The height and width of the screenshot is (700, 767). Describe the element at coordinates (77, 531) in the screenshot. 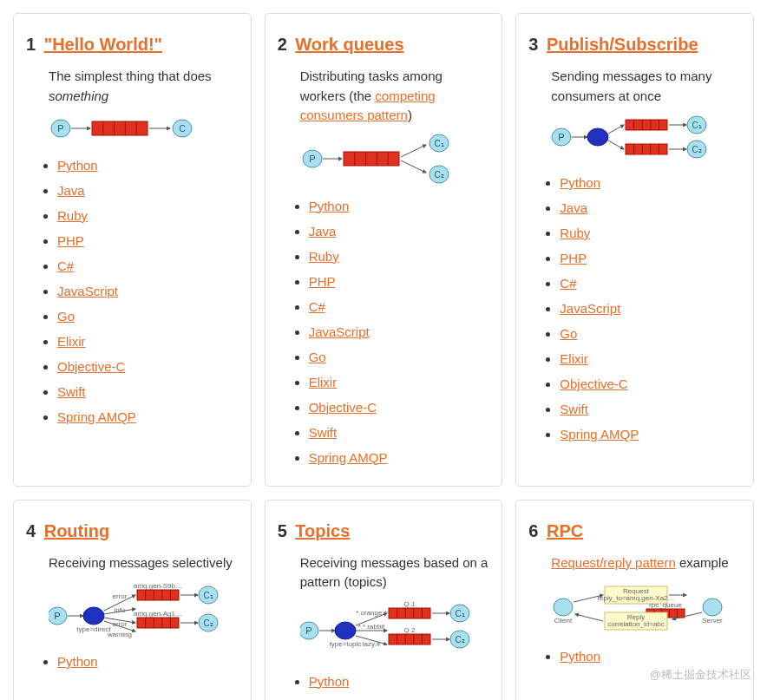

I see `card-title-link: Routing` at that location.